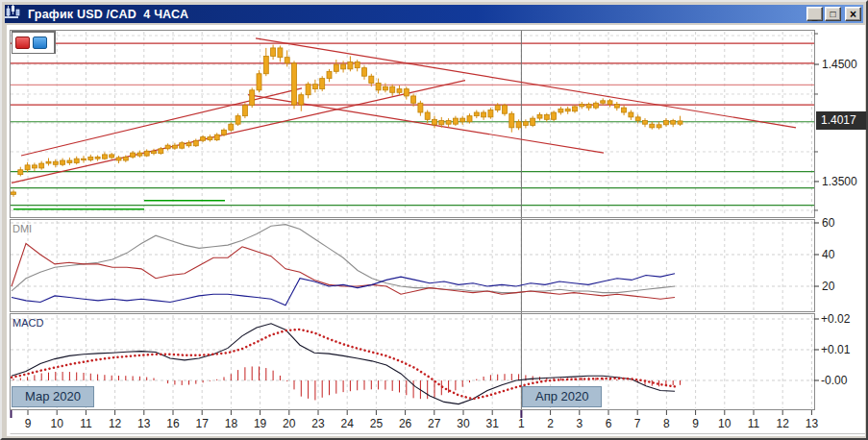  I want to click on macd-panel-title: MACD, so click(28, 323).